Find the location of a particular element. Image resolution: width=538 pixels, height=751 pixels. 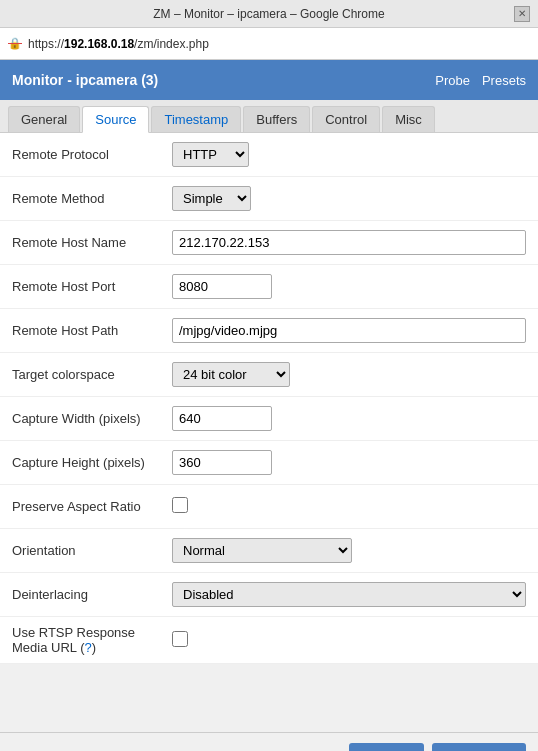

page-header: Monitor - ipcamera (3) Probe Presets is located at coordinates (269, 80).